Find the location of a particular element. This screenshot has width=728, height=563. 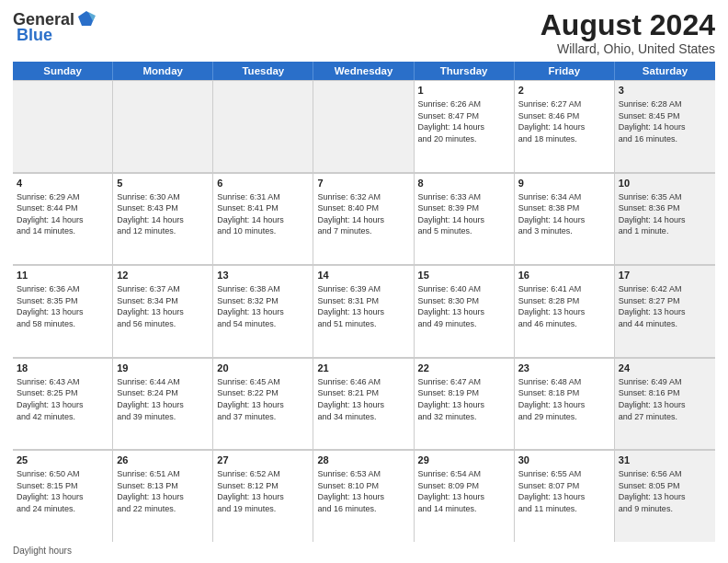

header-day-thursday: Thursday is located at coordinates (465, 71).